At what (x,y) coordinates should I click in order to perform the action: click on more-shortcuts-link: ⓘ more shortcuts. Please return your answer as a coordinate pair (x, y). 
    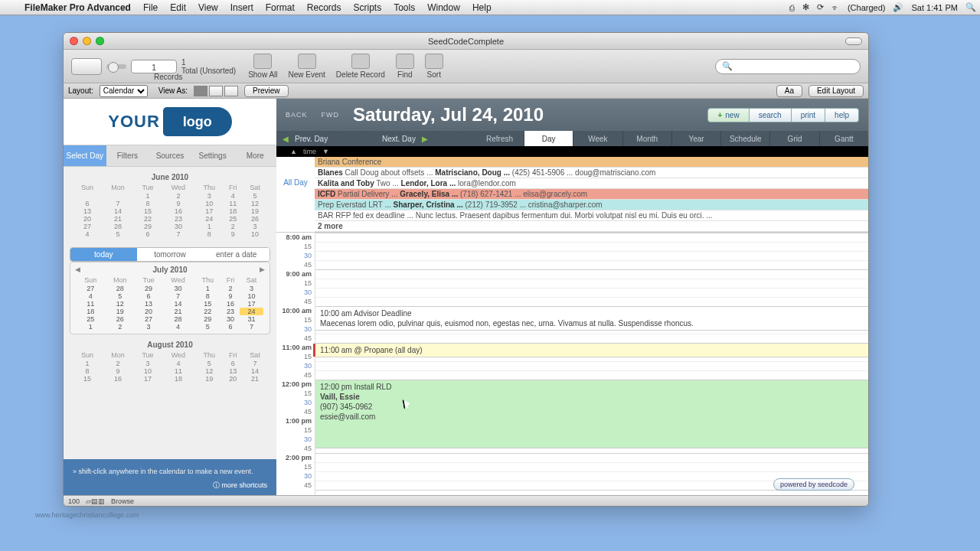
    Looking at the image, I should click on (170, 485).